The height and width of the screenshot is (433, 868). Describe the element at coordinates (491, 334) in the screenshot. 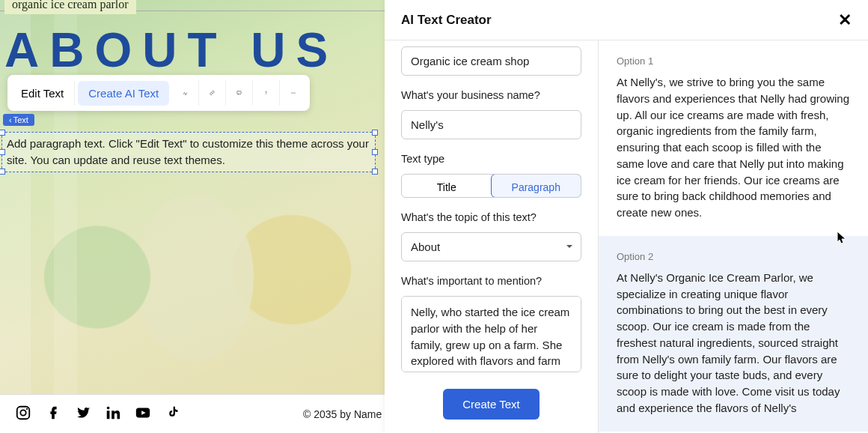

I see `mention-textarea` at that location.